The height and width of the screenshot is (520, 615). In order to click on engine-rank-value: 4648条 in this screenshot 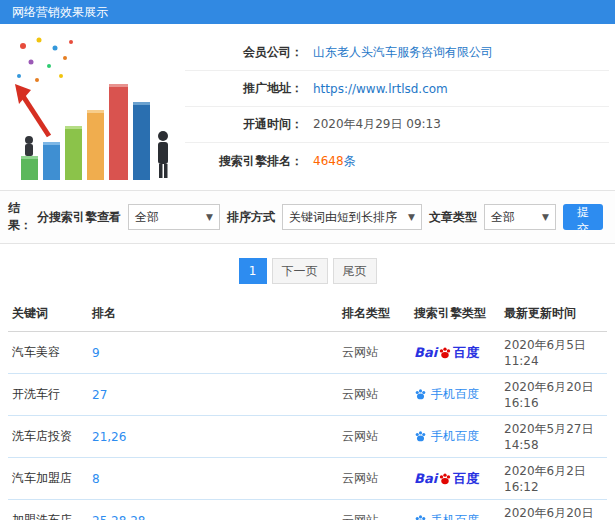, I will do `click(334, 162)`.